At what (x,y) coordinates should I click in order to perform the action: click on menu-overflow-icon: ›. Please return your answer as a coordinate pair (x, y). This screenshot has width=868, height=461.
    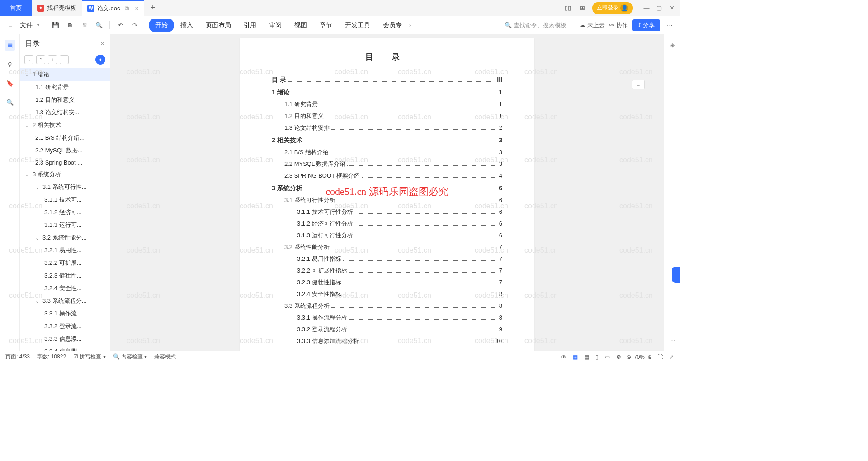
    Looking at the image, I should click on (410, 25).